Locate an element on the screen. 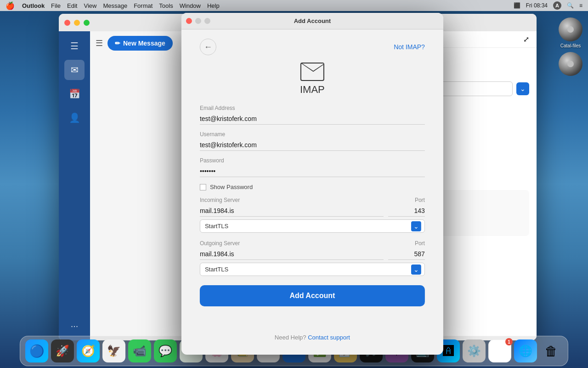 The height and width of the screenshot is (368, 588). email-field-group: Email Address is located at coordinates (312, 115).